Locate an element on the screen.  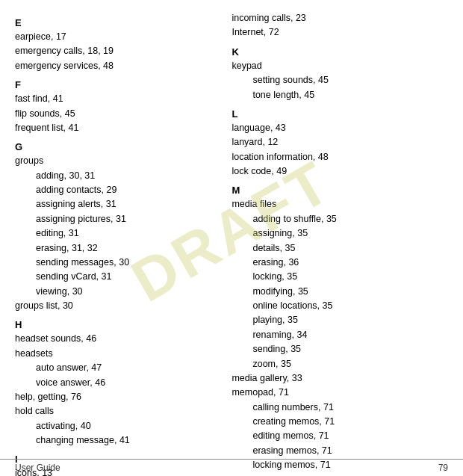
index-entry: lock code, 49 is located at coordinates (340, 172).